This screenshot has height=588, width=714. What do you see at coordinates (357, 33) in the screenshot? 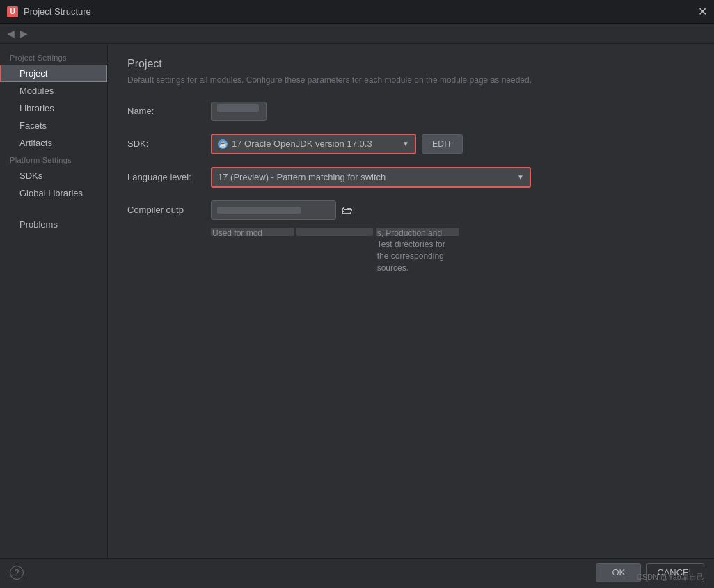
I see `navigation-bar: ◀ ▶` at bounding box center [357, 33].